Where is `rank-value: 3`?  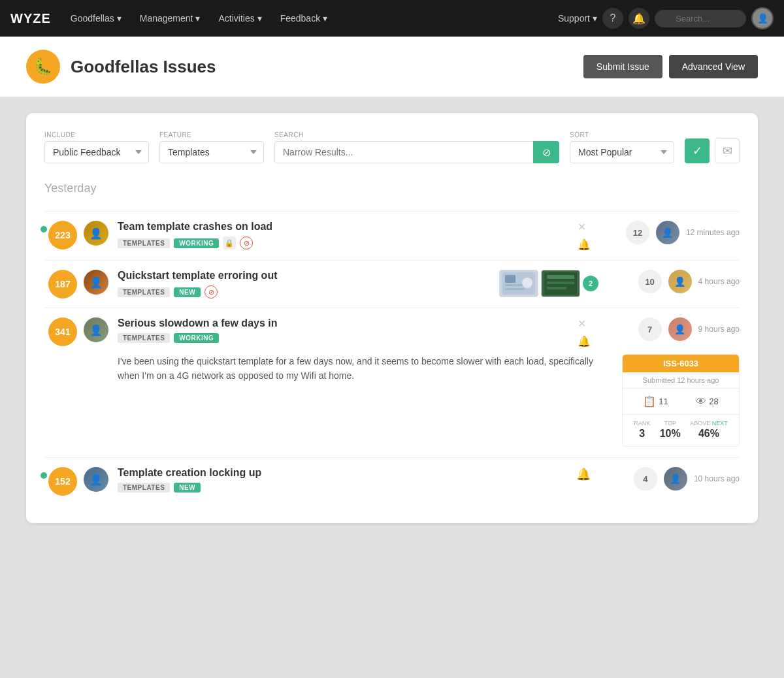 rank-value: 3 is located at coordinates (642, 434).